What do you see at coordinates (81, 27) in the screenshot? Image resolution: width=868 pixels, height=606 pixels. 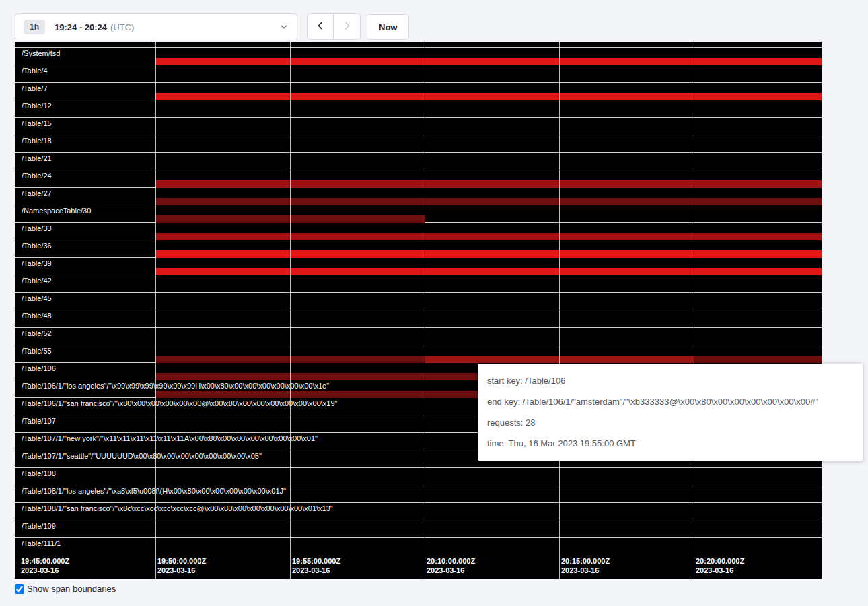 I see `time-range-label: 19:24 - 20:24` at bounding box center [81, 27].